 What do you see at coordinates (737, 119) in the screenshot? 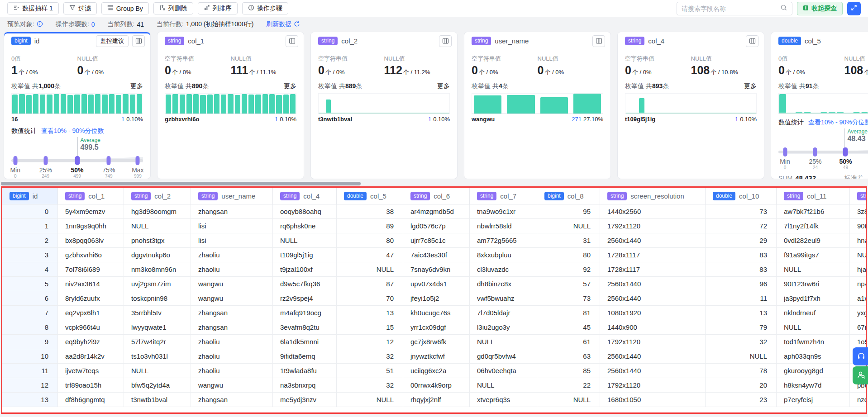
I see `histogram-count-number: 1` at bounding box center [737, 119].